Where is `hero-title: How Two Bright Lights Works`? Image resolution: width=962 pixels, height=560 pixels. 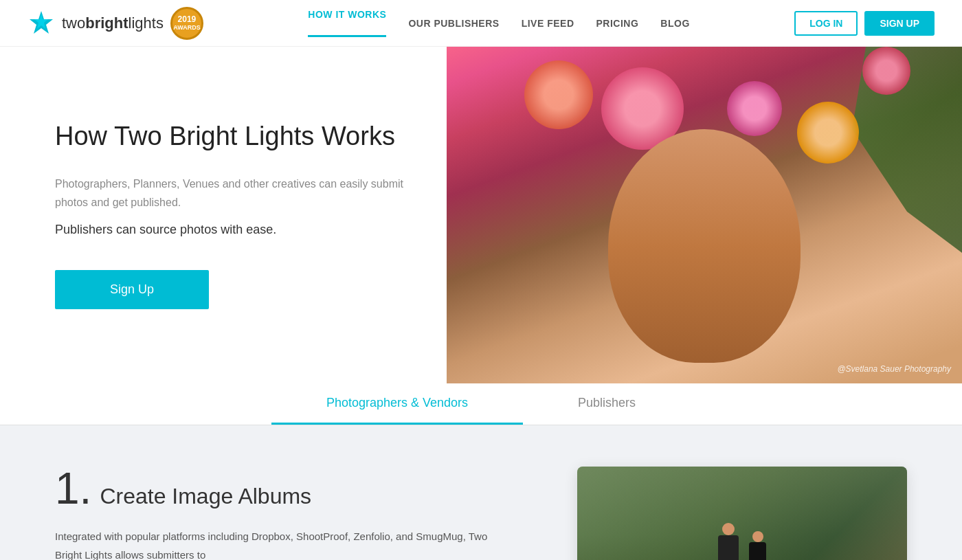
hero-title: How Two Bright Lights Works is located at coordinates (230, 137).